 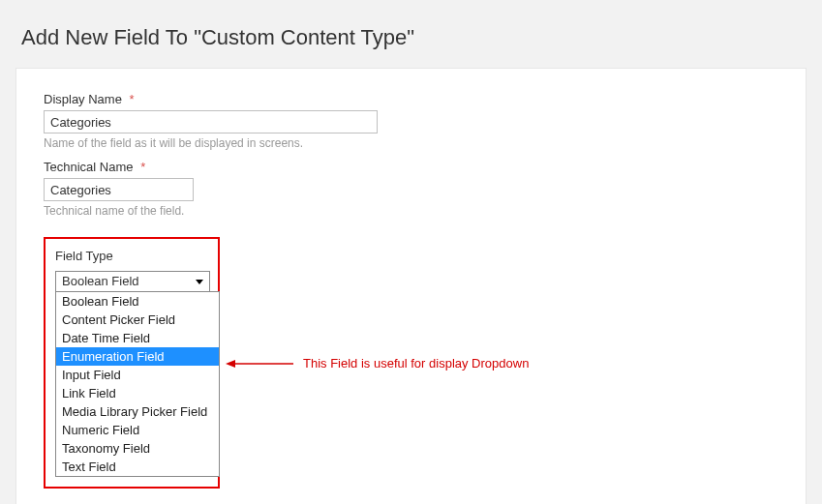 I want to click on display-name-group: Display Name * Name of the field as it w…, so click(x=411, y=120).